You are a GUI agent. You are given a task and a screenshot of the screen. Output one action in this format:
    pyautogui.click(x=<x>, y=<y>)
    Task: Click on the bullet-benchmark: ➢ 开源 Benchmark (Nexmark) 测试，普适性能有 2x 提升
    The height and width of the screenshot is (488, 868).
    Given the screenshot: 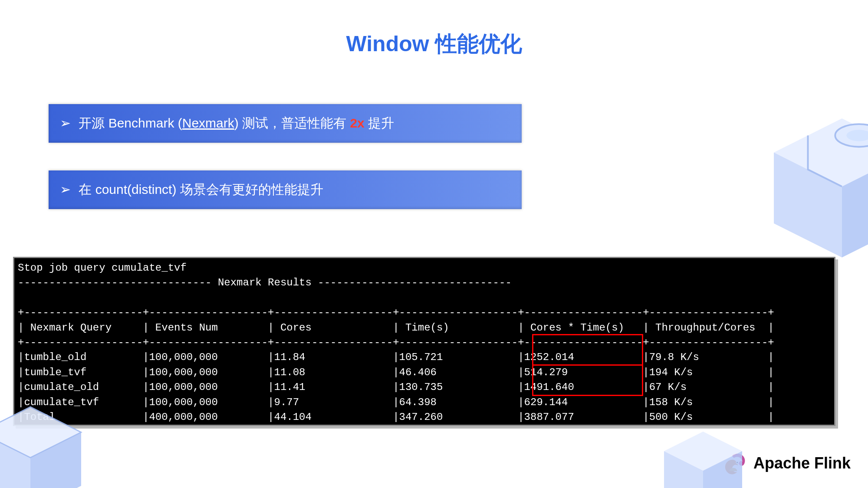 What is the action you would take?
    pyautogui.click(x=285, y=123)
    